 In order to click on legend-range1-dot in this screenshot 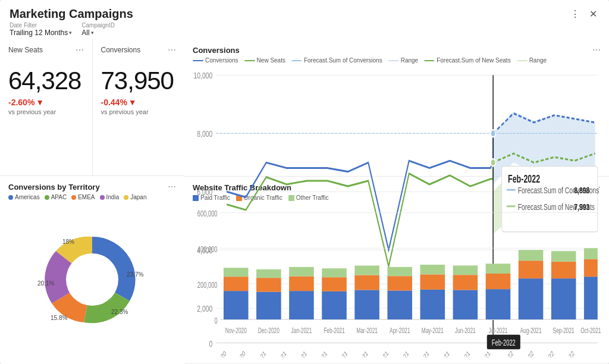, I will do `click(394, 61)`.